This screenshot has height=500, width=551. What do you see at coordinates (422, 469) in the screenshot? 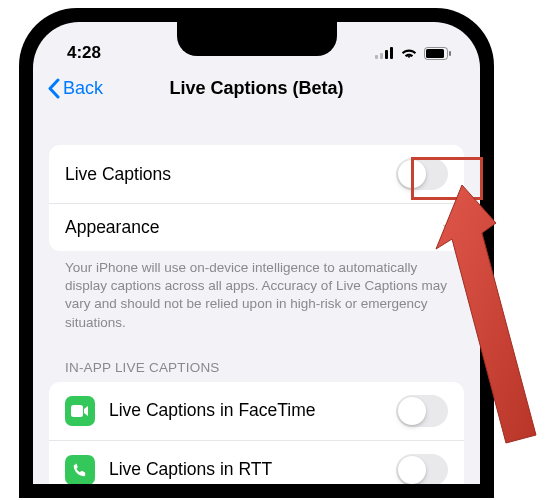
I see `rtt-toggle` at bounding box center [422, 469].